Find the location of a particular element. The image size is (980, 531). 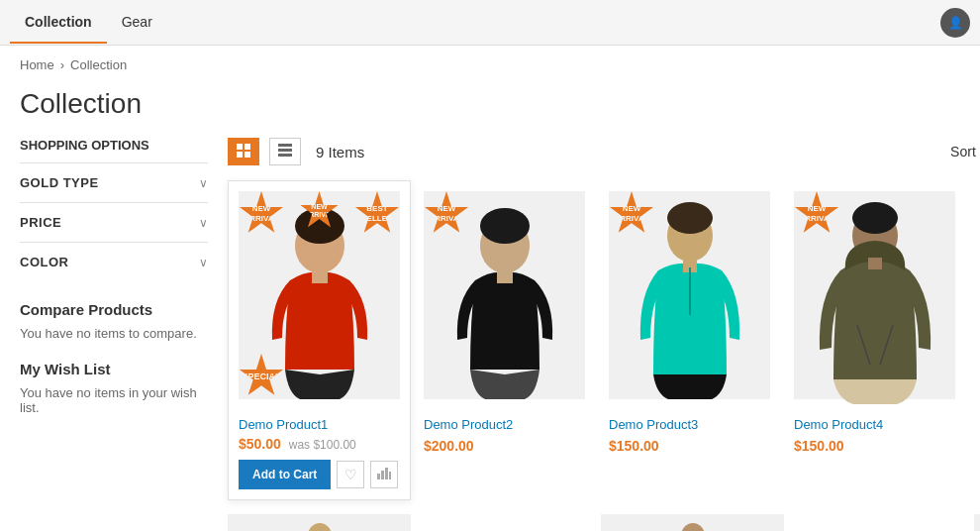

badge-new-arrival-top-1: NEWARRIVAL is located at coordinates (320, 211).